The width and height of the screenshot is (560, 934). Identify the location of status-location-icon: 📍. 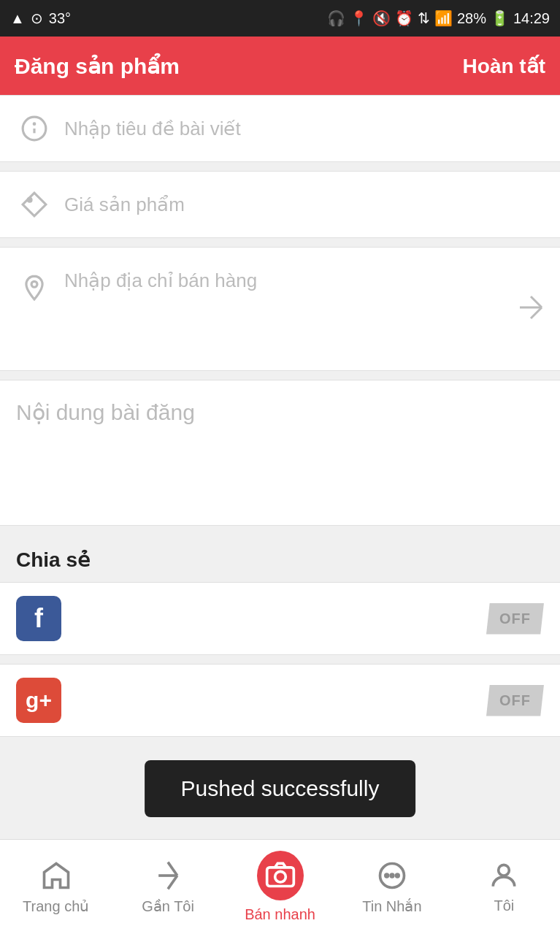
(359, 18).